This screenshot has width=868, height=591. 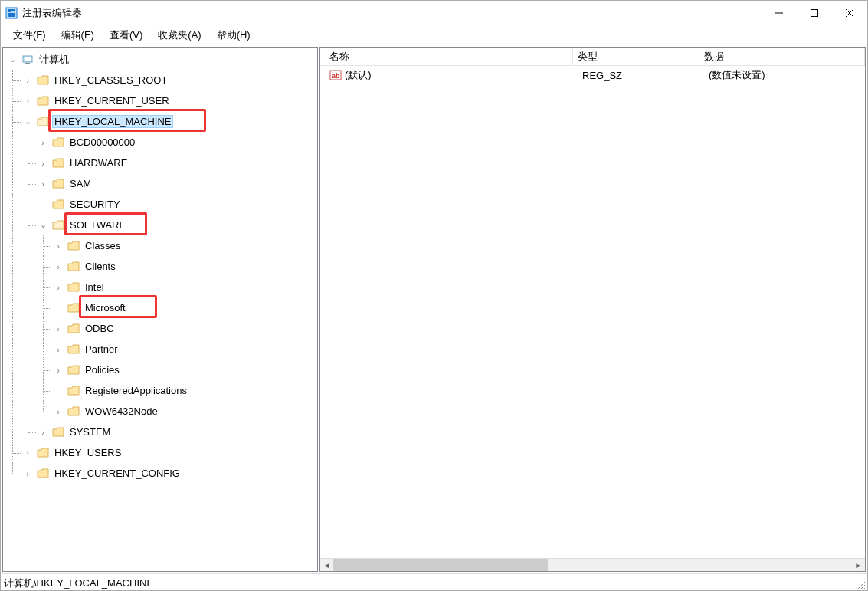 What do you see at coordinates (162, 350) in the screenshot?
I see `tree-node-partner: › Partner` at bounding box center [162, 350].